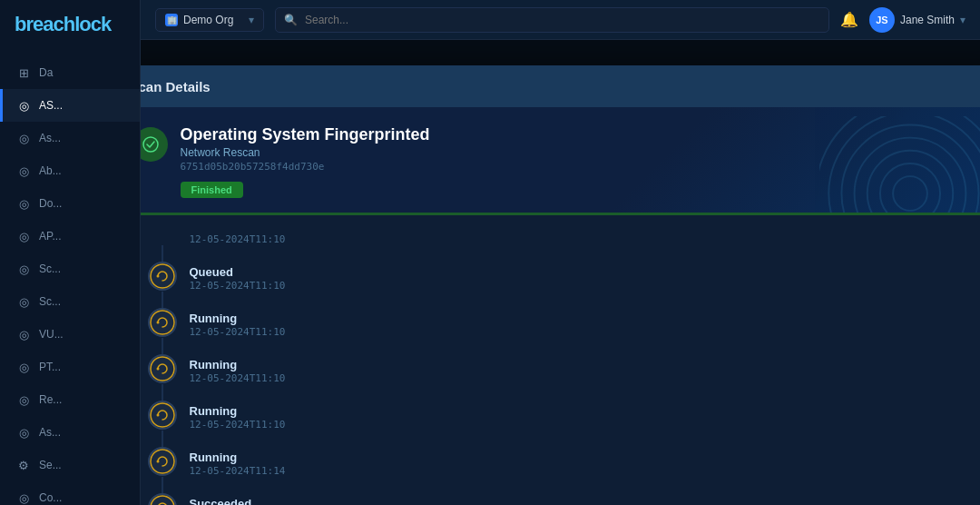  Describe the element at coordinates (564, 369) in the screenshot. I see `timeline-item-running2: Running 12-05-2024T11:10` at that location.